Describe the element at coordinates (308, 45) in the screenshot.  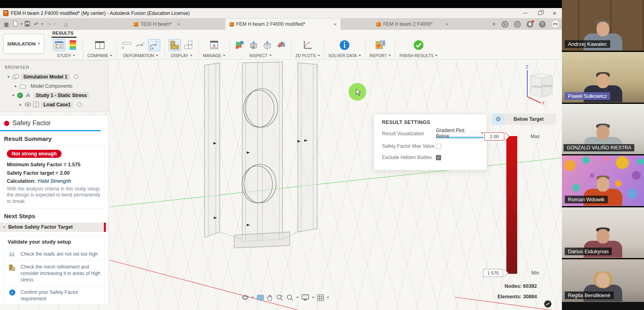
I see `2d-plots-icon` at that location.